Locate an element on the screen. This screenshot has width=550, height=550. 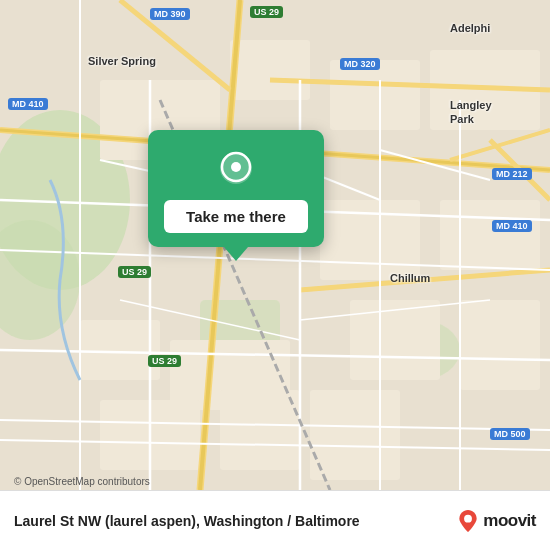
moovit-brand-text: moovit is located at coordinates (510, 521).